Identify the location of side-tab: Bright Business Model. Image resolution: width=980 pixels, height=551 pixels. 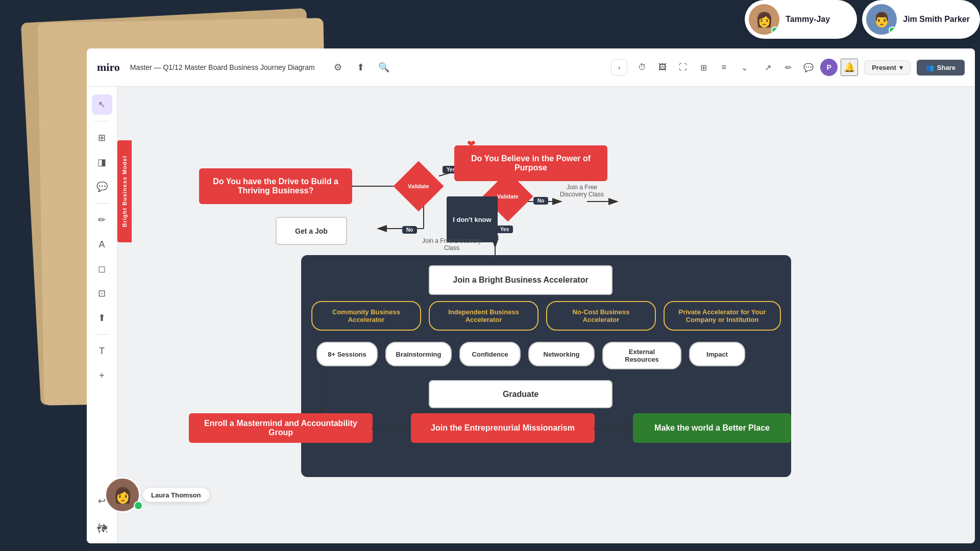
(125, 191).